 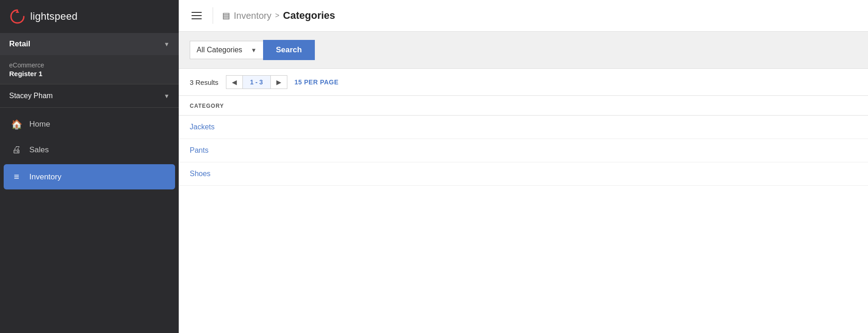 I want to click on breadcrumb-inventory: Inventory, so click(x=253, y=16).